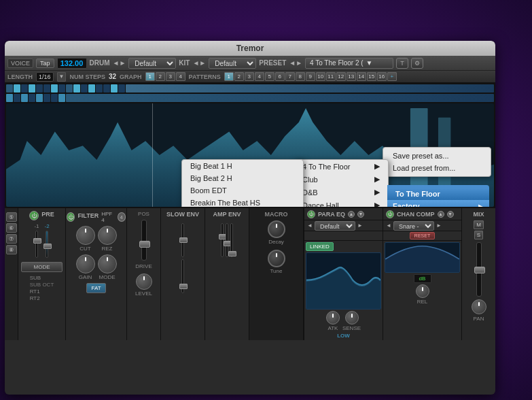 Image resolution: width=532 pixels, height=400 pixels. I want to click on pat-btn-1: 1, so click(229, 76).